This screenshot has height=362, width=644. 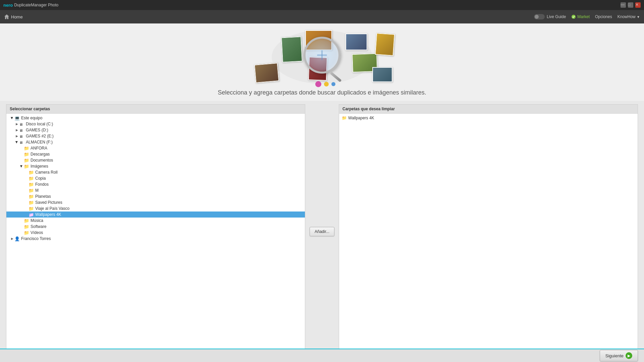 I want to click on market-icon, so click(x=574, y=17).